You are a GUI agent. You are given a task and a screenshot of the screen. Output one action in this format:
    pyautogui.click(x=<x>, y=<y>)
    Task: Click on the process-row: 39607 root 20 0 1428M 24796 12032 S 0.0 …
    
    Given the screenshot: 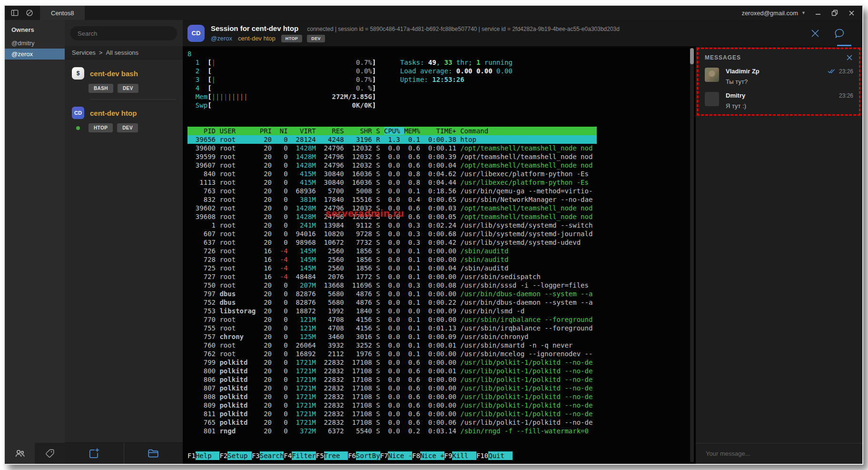 What is the action you would take?
    pyautogui.click(x=392, y=165)
    